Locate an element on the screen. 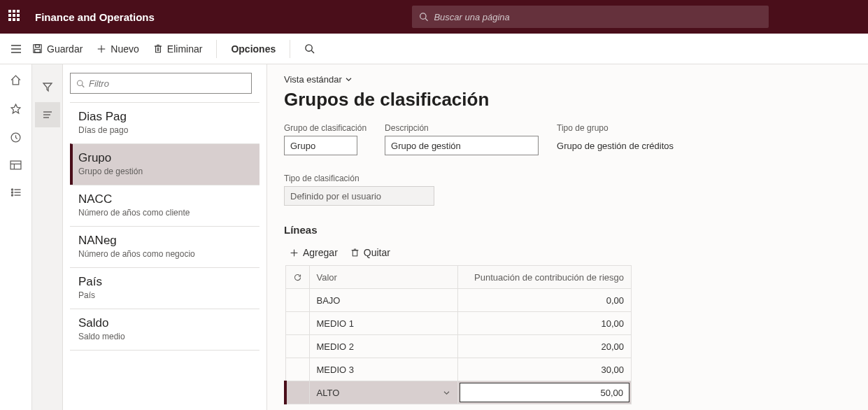  column-score: Puntuación de contribución de riesgo is located at coordinates (545, 277).